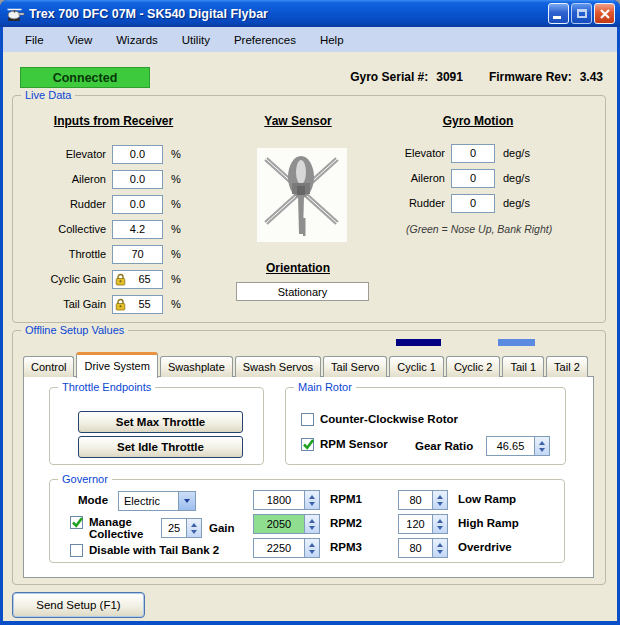  Describe the element at coordinates (355, 366) in the screenshot. I see `tab-tail-servo: Tail Servo` at that location.